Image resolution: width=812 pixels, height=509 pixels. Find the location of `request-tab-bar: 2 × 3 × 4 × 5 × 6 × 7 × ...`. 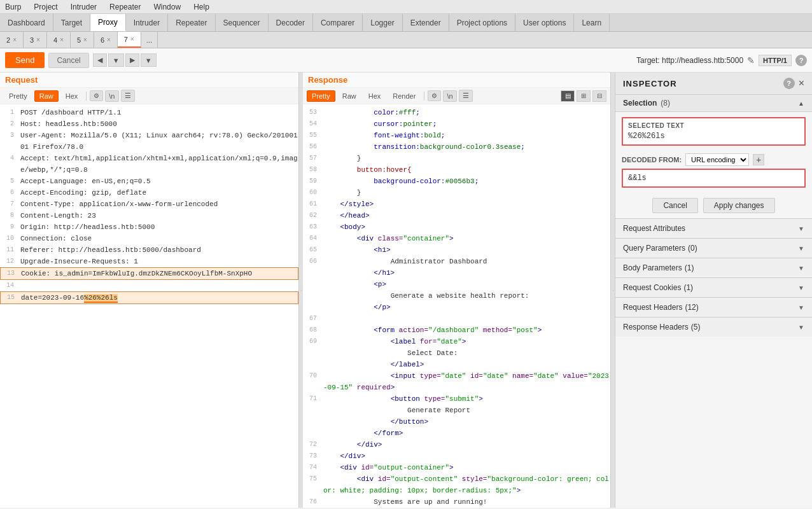

request-tab-bar: 2 × 3 × 4 × 5 × 6 × 7 × ... is located at coordinates (406, 40).